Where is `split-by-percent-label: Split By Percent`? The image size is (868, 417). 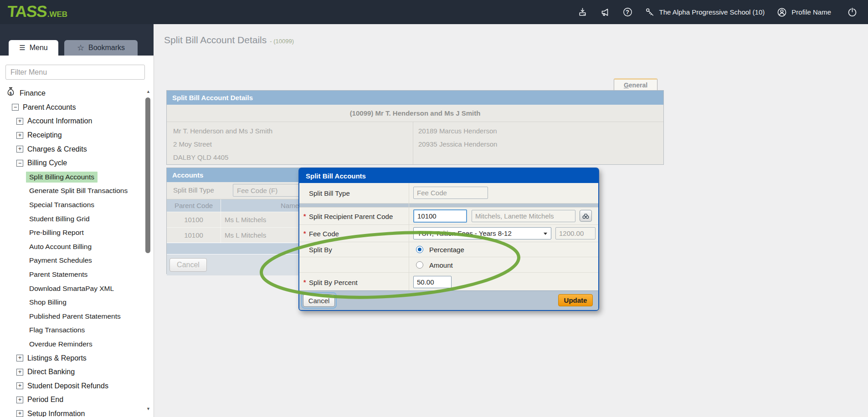 split-by-percent-label: Split By Percent is located at coordinates (334, 282).